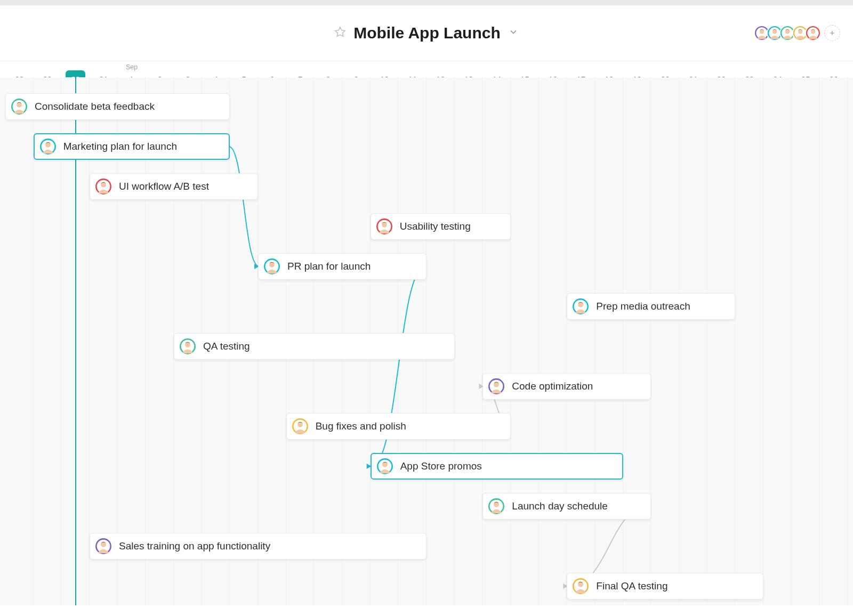 The height and width of the screenshot is (616, 853). Describe the element at coordinates (258, 546) in the screenshot. I see `task-bar: Sales training on app functionality` at that location.